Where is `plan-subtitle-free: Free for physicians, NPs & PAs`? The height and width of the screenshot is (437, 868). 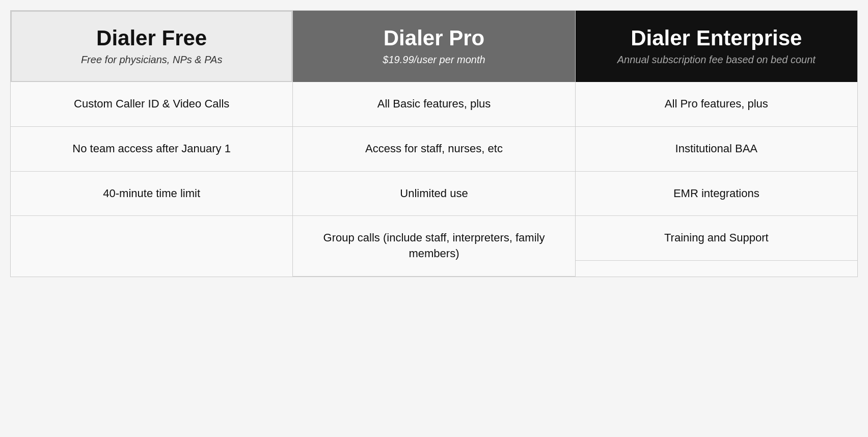 plan-subtitle-free: Free for physicians, NPs & PAs is located at coordinates (152, 60).